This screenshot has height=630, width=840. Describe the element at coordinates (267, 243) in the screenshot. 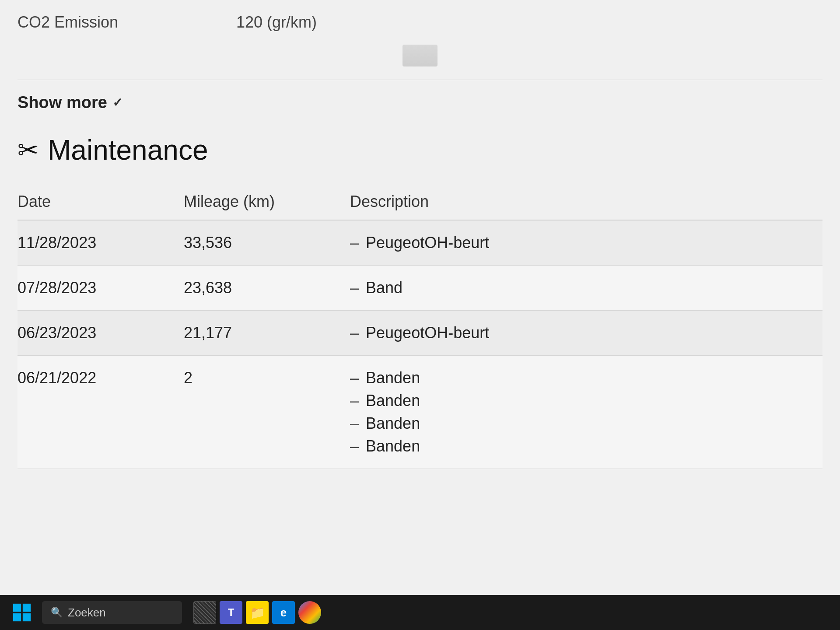

I see `cell-mileage: 33,536` at that location.